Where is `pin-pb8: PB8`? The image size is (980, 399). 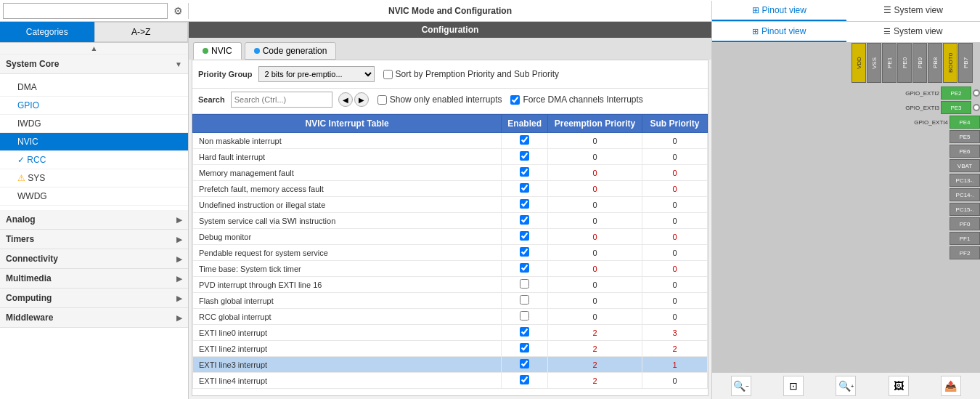 pin-pb8: PB8 is located at coordinates (935, 63).